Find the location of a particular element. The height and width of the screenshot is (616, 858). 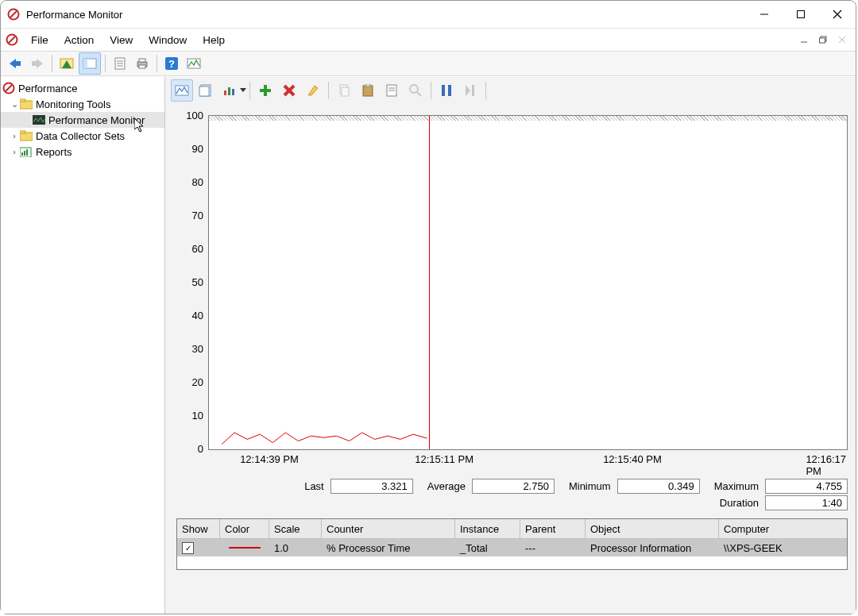

chart-type-dropdown is located at coordinates (243, 90).